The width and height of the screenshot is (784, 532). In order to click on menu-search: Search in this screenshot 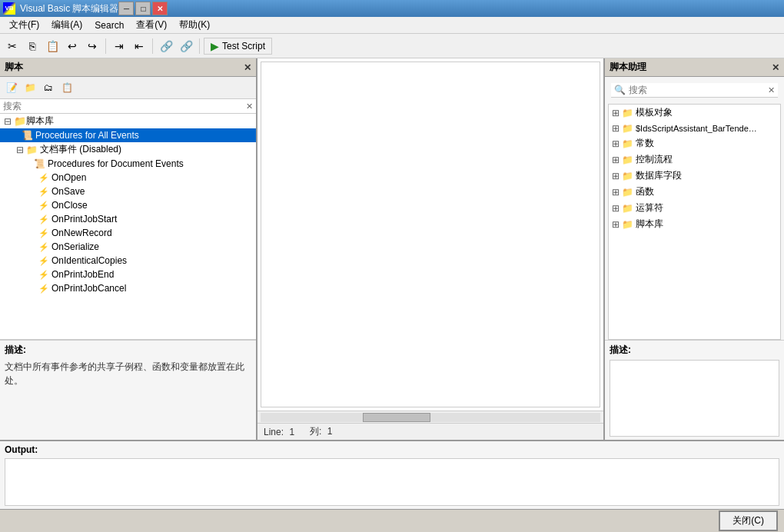, I will do `click(109, 25)`.